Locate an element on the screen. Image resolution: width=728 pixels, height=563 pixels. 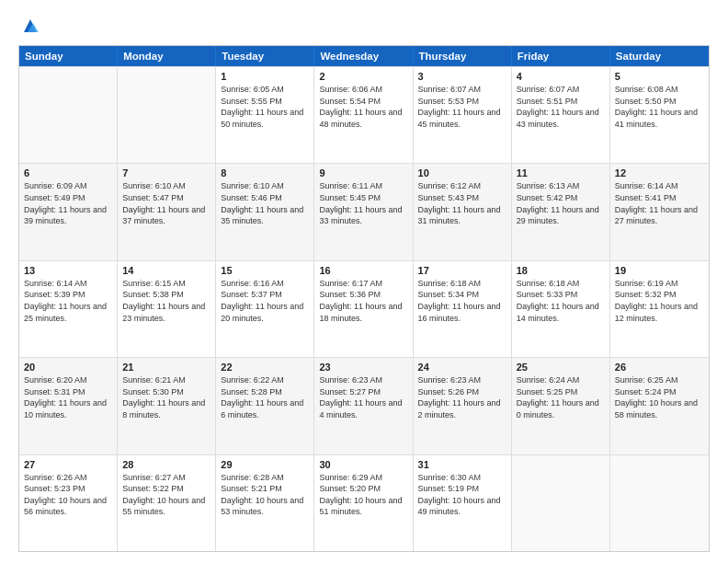
header is located at coordinates (364, 26).